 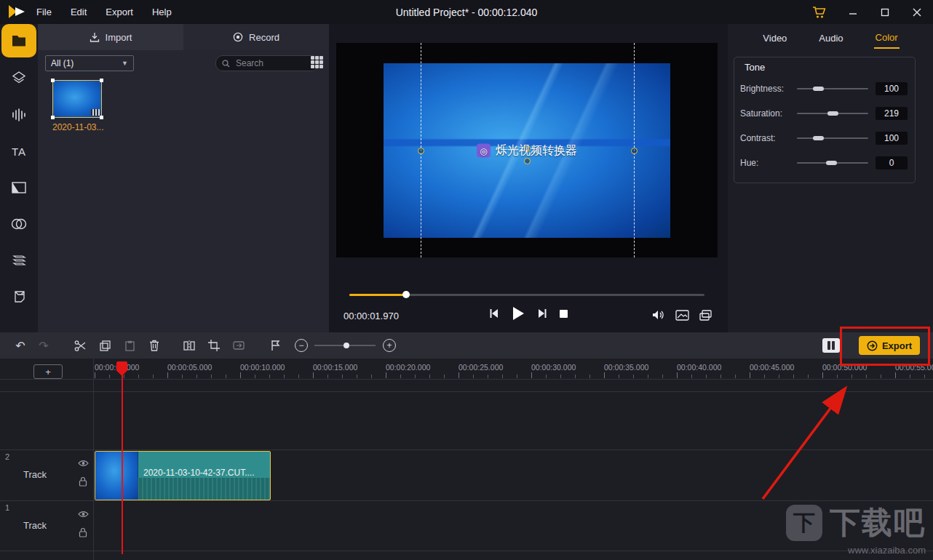 What do you see at coordinates (518, 313) in the screenshot?
I see `play-button` at bounding box center [518, 313].